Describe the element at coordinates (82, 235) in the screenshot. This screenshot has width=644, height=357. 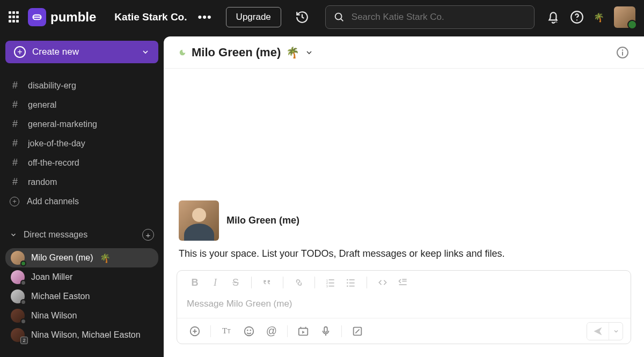
I see `dm-section-header: Direct messages +` at that location.